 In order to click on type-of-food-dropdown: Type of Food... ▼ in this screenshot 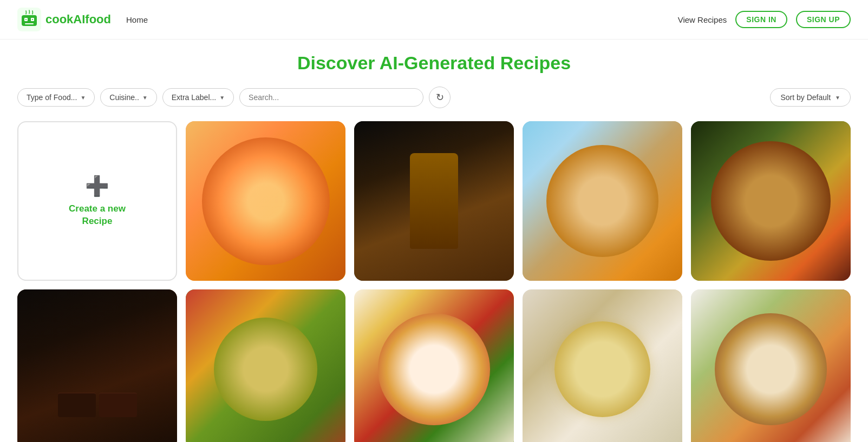, I will do `click(56, 97)`.